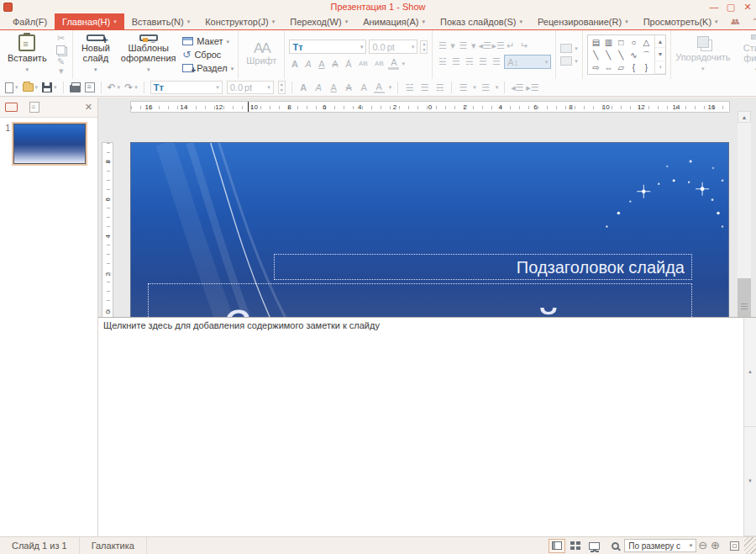 The image size is (756, 554). Describe the element at coordinates (483, 267) in the screenshot. I see `subtitle-placeholder: Подзаголовок слайда` at that location.